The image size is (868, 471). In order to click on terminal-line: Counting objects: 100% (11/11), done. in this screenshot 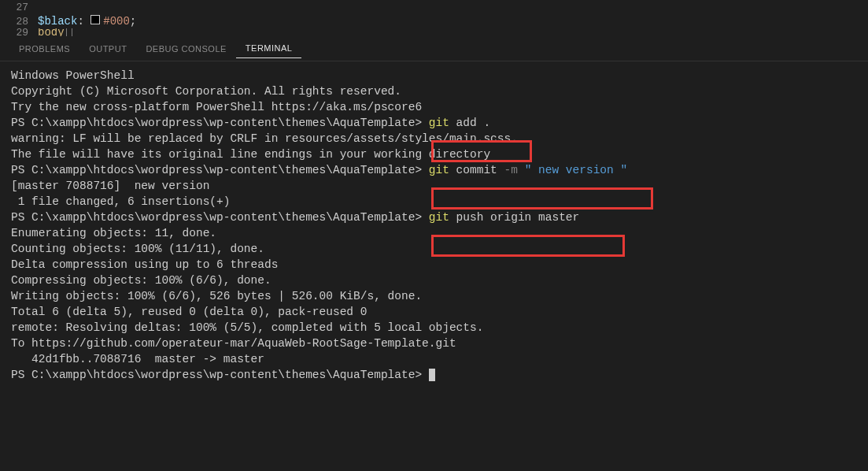, I will do `click(434, 249)`.